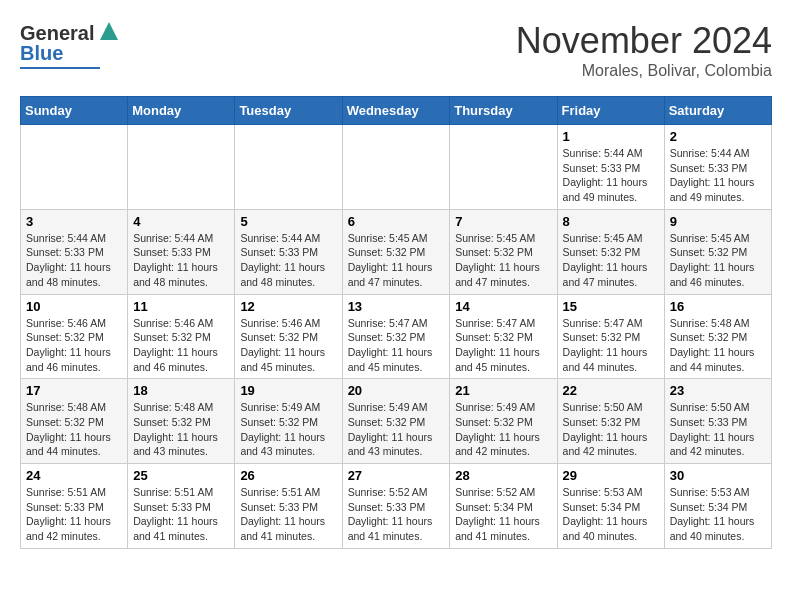 The image size is (792, 612). What do you see at coordinates (503, 390) in the screenshot?
I see `day-number: 21` at bounding box center [503, 390].